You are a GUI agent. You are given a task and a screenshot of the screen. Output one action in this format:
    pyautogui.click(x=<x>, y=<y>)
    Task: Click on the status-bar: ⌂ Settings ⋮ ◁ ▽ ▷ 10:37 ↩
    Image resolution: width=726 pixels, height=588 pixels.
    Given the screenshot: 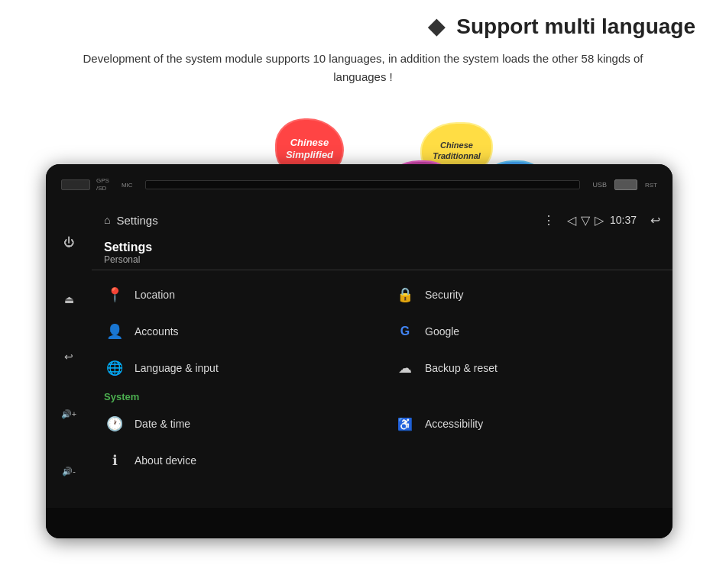 What is the action you would take?
    pyautogui.click(x=382, y=220)
    